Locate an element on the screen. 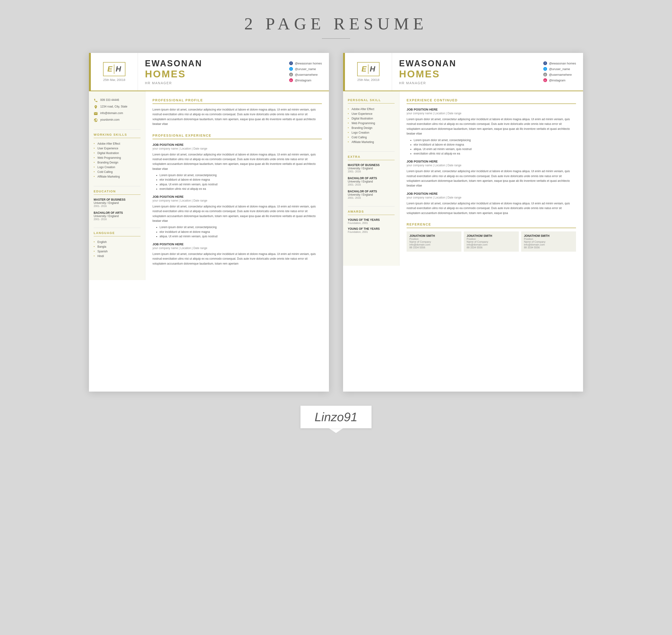  title-divider is located at coordinates (336, 39).